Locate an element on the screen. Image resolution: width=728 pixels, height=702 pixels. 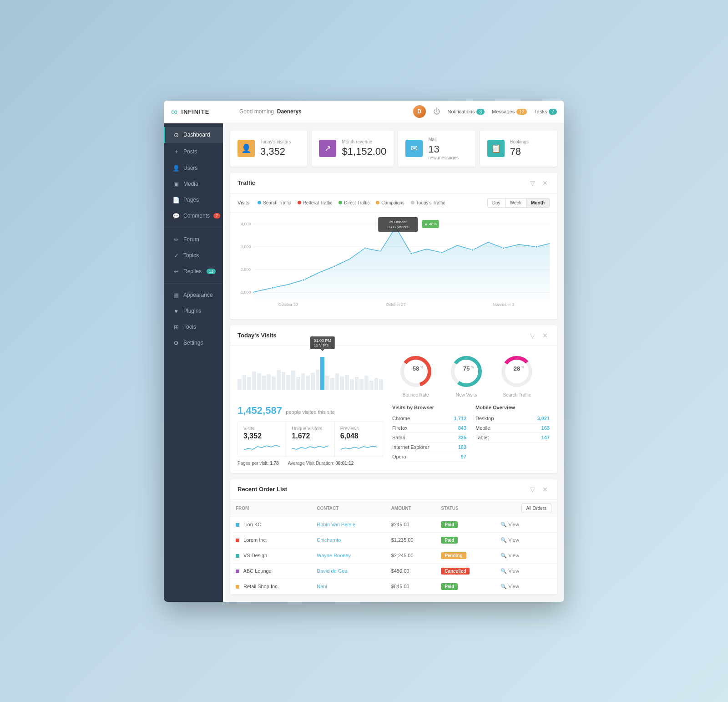
sidebar-item-dashboard: ⊙ Dashboard is located at coordinates (193, 135).